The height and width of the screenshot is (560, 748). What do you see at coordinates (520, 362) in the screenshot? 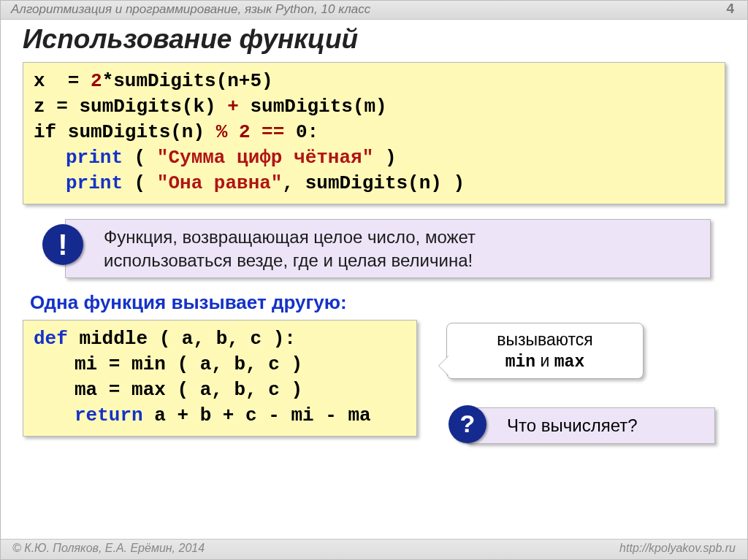
I see `callout-mono: min` at bounding box center [520, 362].